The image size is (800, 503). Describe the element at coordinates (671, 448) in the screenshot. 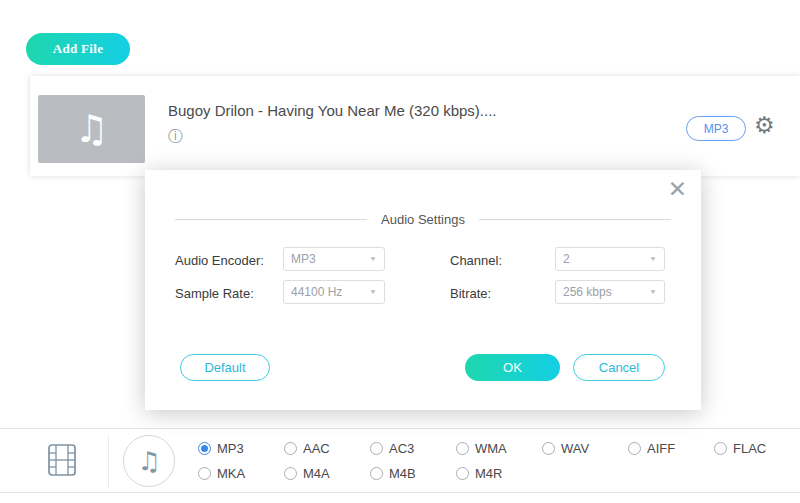

I see `format-option-aiff: AIFF` at that location.